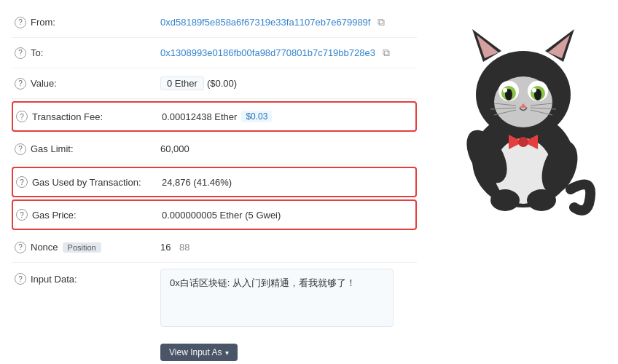 Image resolution: width=618 pixels, height=364 pixels. What do you see at coordinates (89, 215) in the screenshot?
I see `gas-price-label: ? Gas Price:` at bounding box center [89, 215].